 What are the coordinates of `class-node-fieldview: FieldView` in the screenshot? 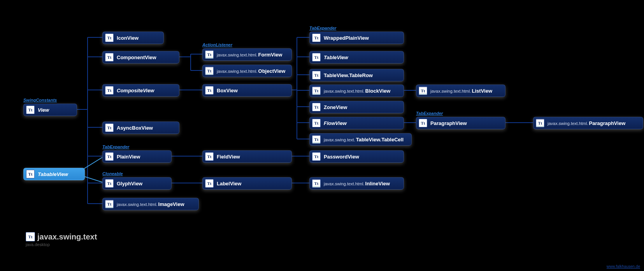 It's located at (247, 157).